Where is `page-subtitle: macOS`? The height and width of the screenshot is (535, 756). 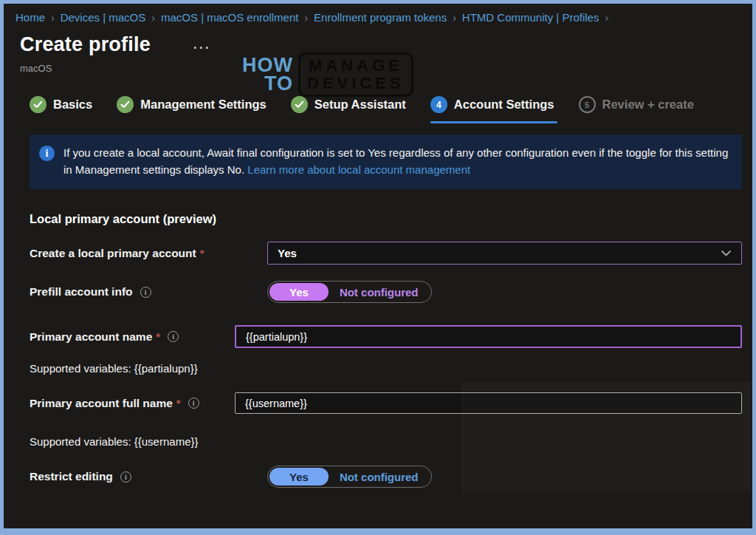
page-subtitle: macOS is located at coordinates (86, 68).